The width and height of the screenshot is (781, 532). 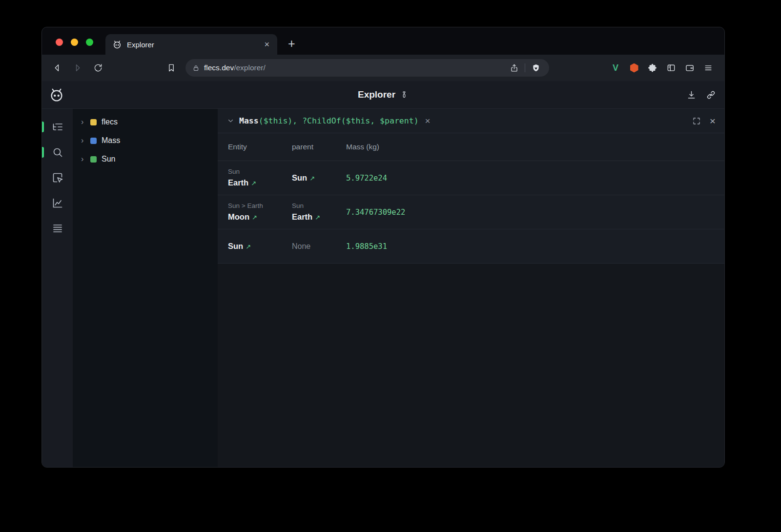 What do you see at coordinates (239, 217) in the screenshot?
I see `entity-link: Moon` at bounding box center [239, 217].